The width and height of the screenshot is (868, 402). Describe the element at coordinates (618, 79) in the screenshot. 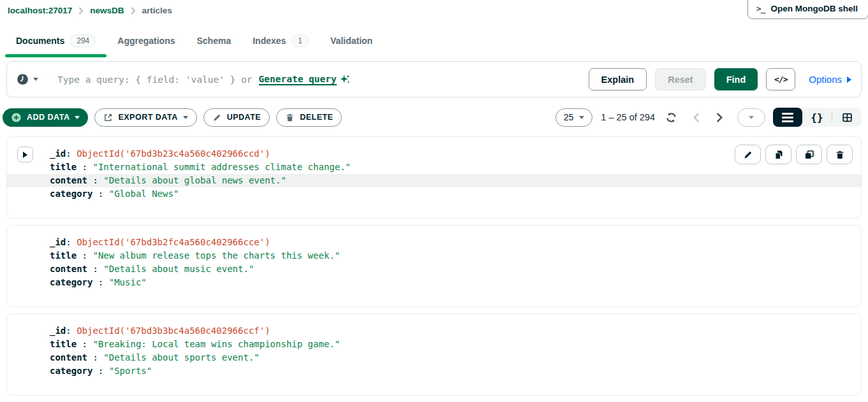

I see `explain-button: Explain` at that location.